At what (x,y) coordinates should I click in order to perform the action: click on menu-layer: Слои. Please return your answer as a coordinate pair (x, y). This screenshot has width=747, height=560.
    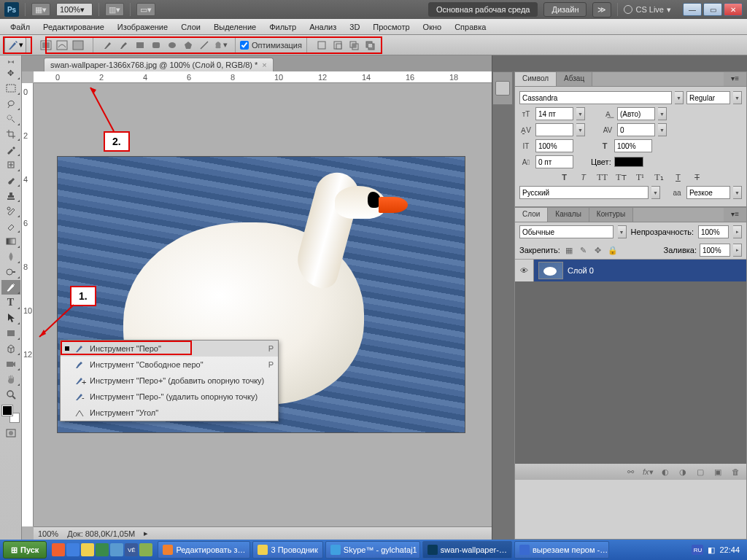
    Looking at the image, I should click on (191, 27).